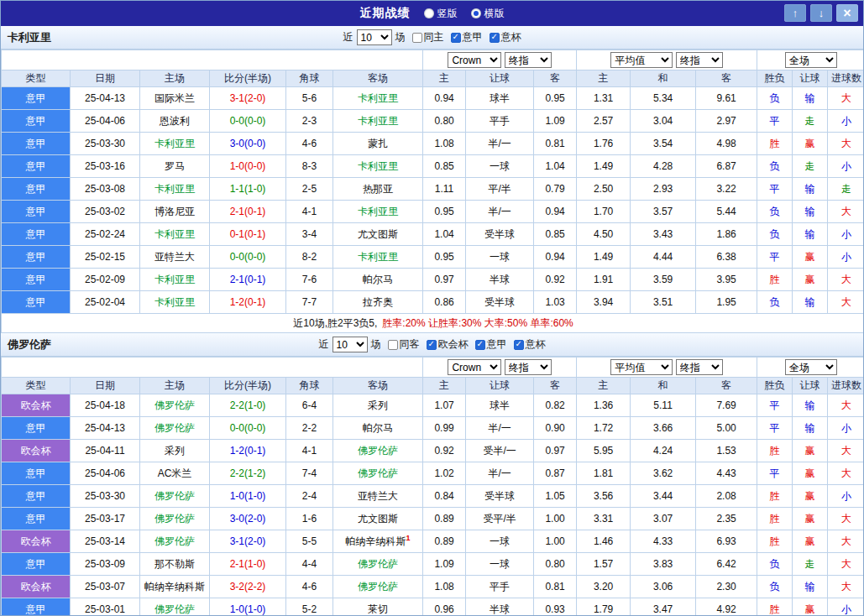  What do you see at coordinates (530, 344) in the screenshot?
I see `filter-checkbox-3: 意杯` at bounding box center [530, 344].